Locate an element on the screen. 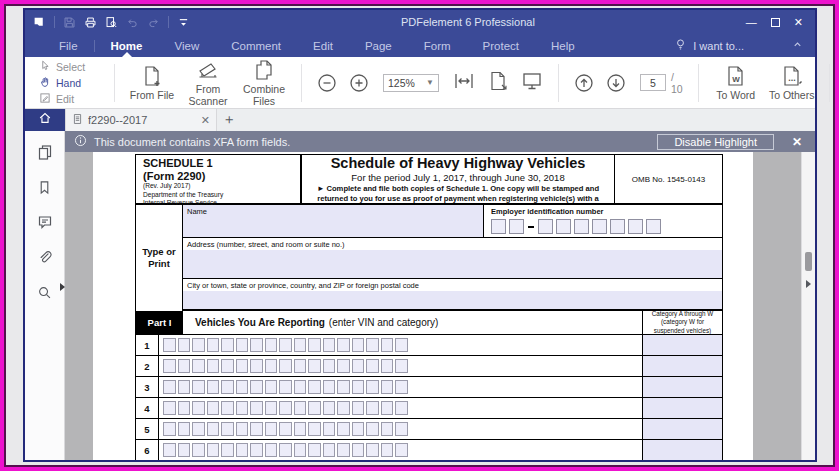 The height and width of the screenshot is (471, 839). save-icon is located at coordinates (70, 22).